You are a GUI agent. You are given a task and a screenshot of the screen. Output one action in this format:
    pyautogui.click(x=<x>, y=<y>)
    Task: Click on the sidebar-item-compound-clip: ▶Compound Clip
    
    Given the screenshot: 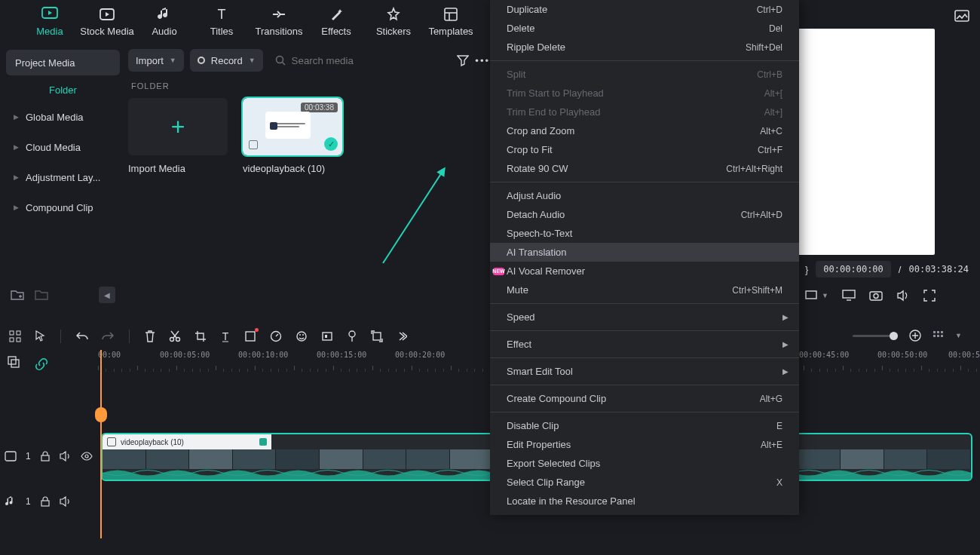 What is the action you would take?
    pyautogui.click(x=63, y=207)
    